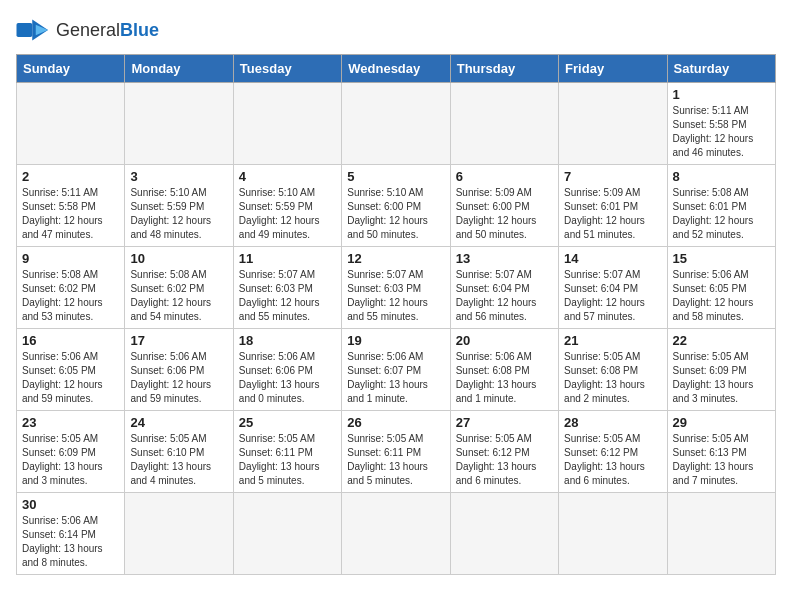 The height and width of the screenshot is (612, 792). I want to click on day-number: 25, so click(288, 422).